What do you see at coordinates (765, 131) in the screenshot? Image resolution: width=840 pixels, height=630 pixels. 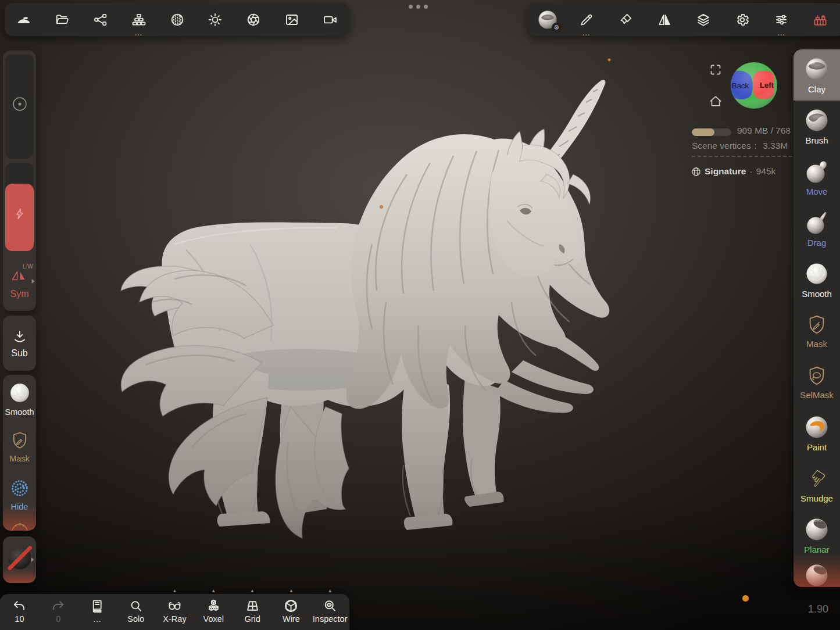 I see `memory-usage-text: 909 MB / 768 MB` at bounding box center [765, 131].